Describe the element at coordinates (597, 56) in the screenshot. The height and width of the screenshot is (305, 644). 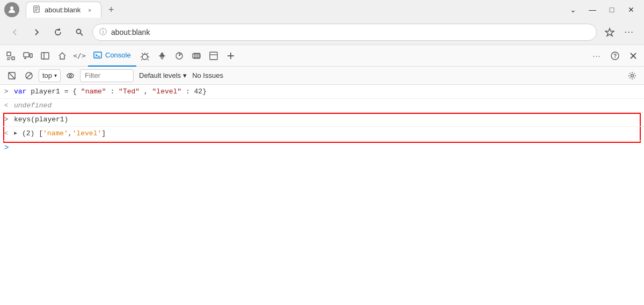
I see `devtools-customize-button: ···` at that location.